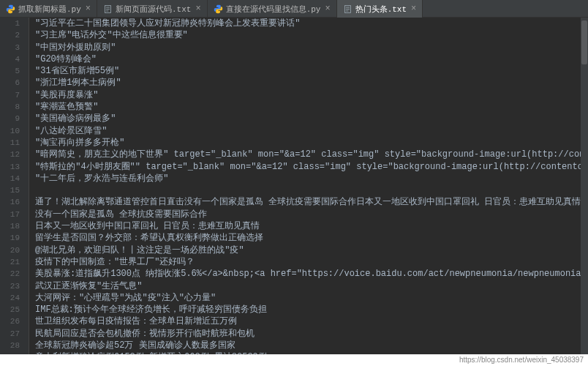  I want to click on line-number: 4, so click(10, 59).